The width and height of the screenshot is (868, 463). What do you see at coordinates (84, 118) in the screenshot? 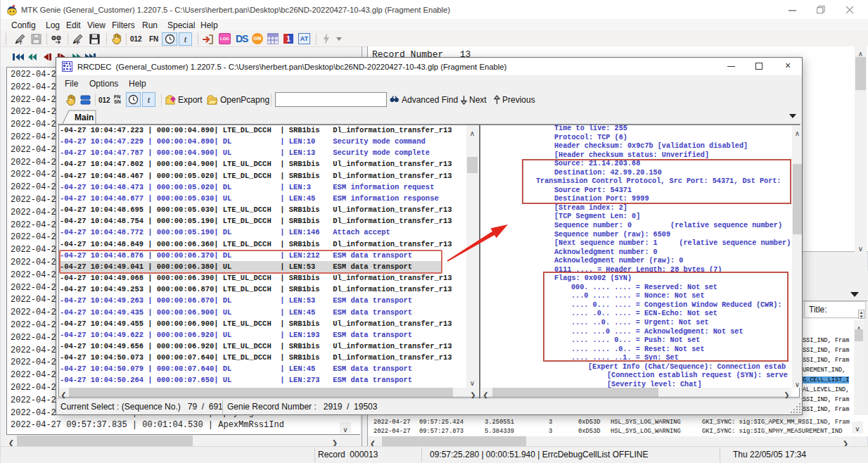
I see `svg-text: Main` at bounding box center [84, 118].